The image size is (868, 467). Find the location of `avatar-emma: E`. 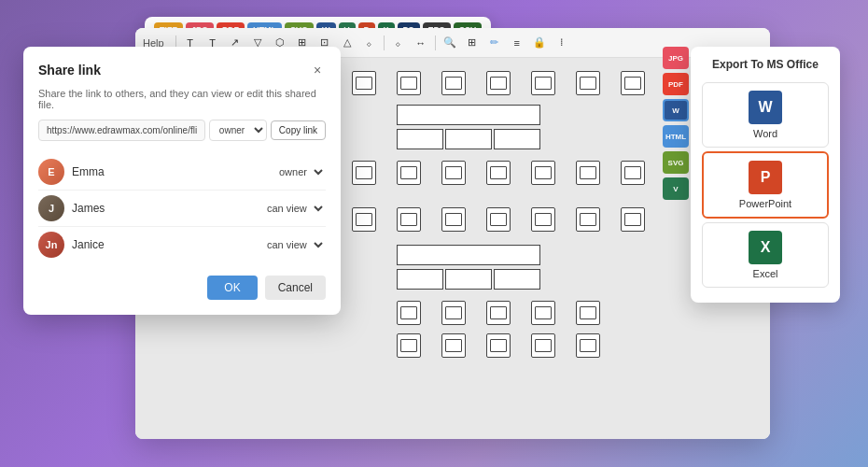

avatar-emma: E is located at coordinates (51, 172).